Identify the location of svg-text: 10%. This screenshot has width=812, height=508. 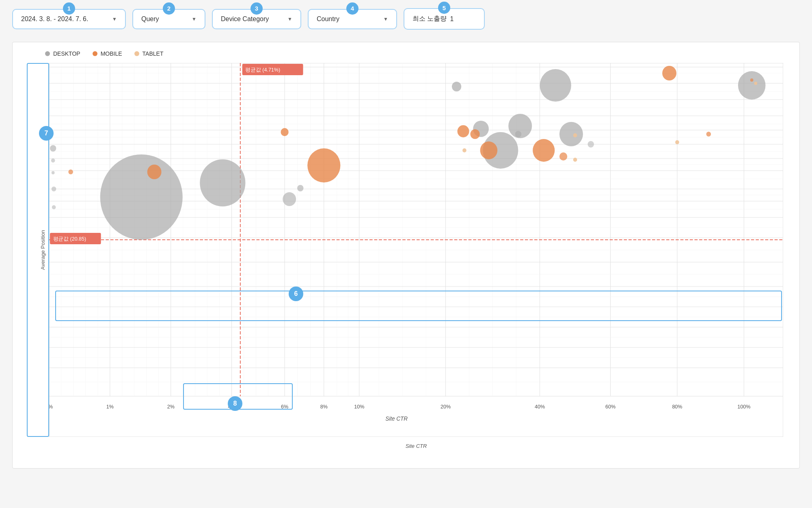
(359, 406).